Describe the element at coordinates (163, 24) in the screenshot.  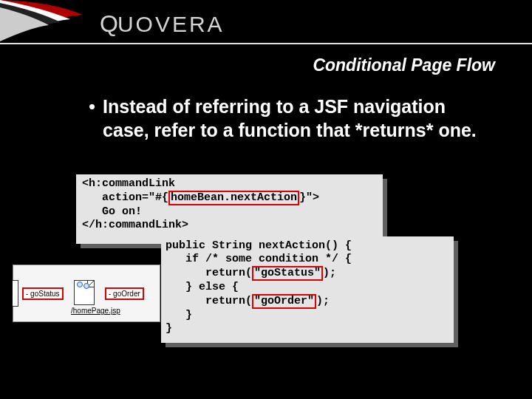
I see `logo-text: QUOVERA` at that location.